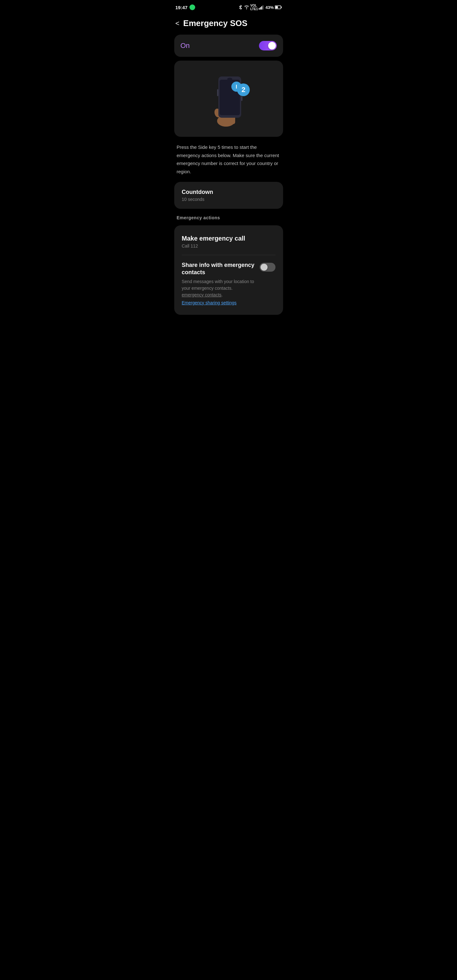  What do you see at coordinates (185, 46) in the screenshot?
I see `toggle-label: On` at bounding box center [185, 46].